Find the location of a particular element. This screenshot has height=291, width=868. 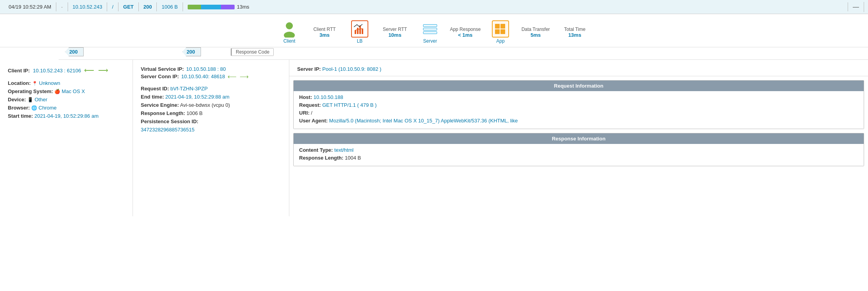

request-id-label: Request ID: is located at coordinates (155, 88).